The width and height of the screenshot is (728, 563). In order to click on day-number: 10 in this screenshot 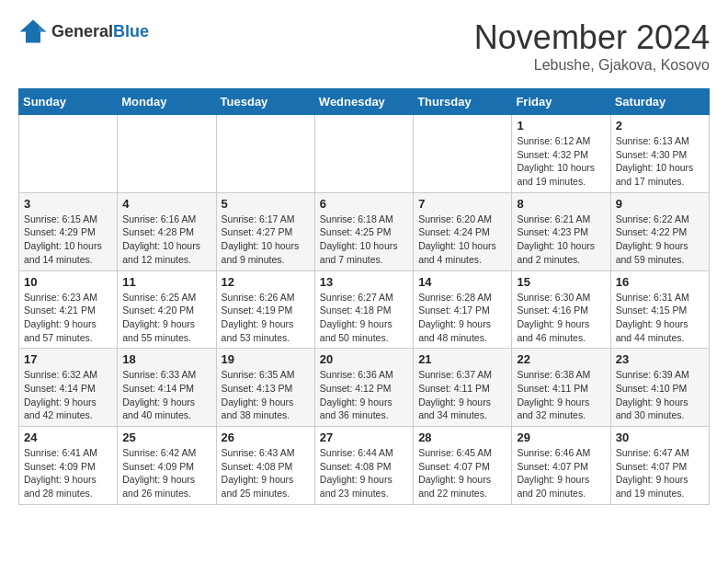, I will do `click(68, 282)`.